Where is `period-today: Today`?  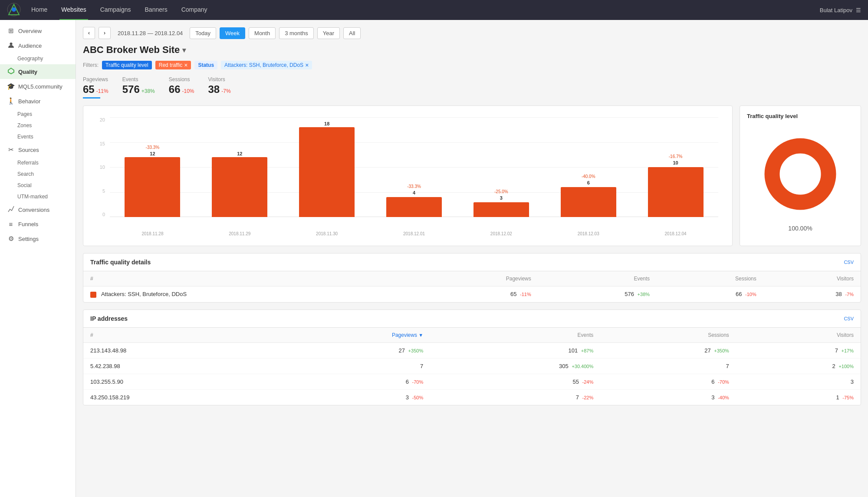 period-today: Today is located at coordinates (203, 33).